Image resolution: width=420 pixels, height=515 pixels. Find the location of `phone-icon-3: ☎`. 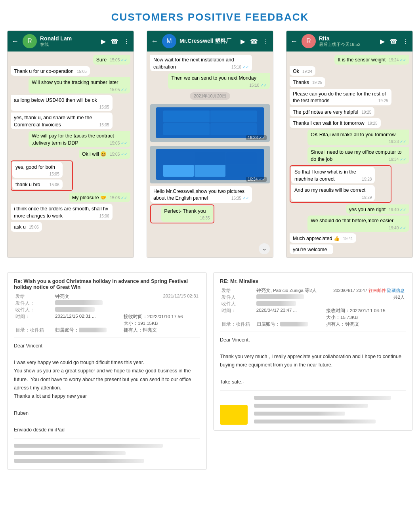

phone-icon-3: ☎ is located at coordinates (393, 41).